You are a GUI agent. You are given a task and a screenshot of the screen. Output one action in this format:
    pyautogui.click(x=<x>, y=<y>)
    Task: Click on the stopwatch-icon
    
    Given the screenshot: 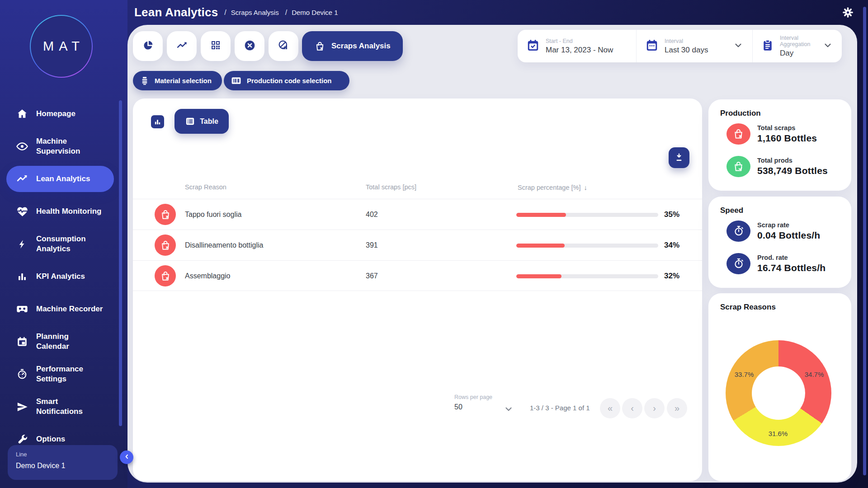 What is the action you would take?
    pyautogui.click(x=739, y=231)
    